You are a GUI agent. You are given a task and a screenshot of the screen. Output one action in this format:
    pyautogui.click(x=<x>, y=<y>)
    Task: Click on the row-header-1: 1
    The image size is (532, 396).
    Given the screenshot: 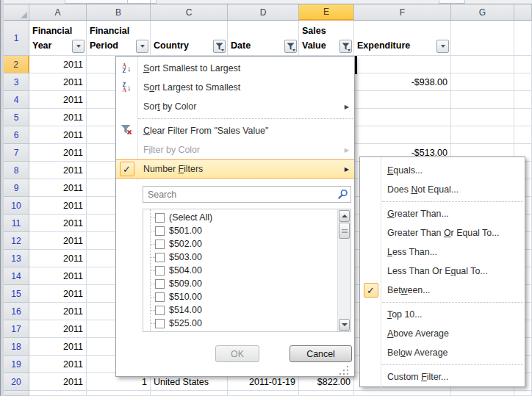 What is the action you would take?
    pyautogui.click(x=16, y=38)
    